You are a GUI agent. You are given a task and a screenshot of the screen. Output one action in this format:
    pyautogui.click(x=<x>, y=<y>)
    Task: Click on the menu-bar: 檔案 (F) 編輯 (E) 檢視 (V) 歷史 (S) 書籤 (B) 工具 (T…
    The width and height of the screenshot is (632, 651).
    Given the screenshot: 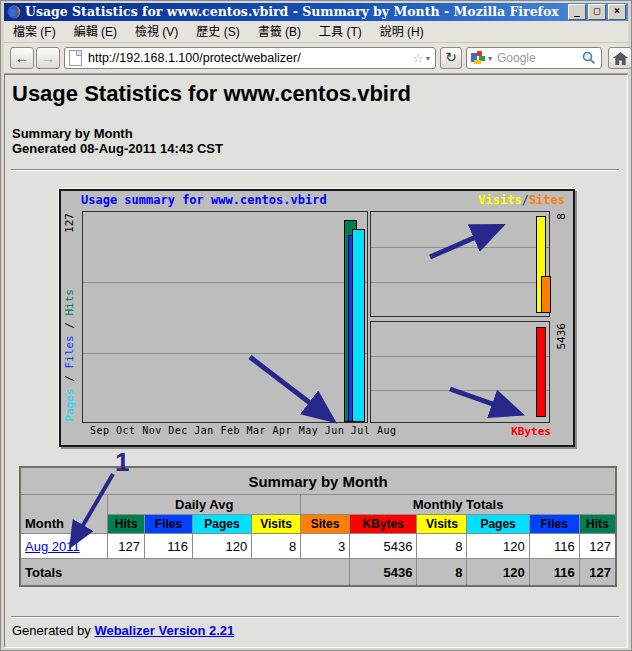 What is the action you would take?
    pyautogui.click(x=316, y=32)
    